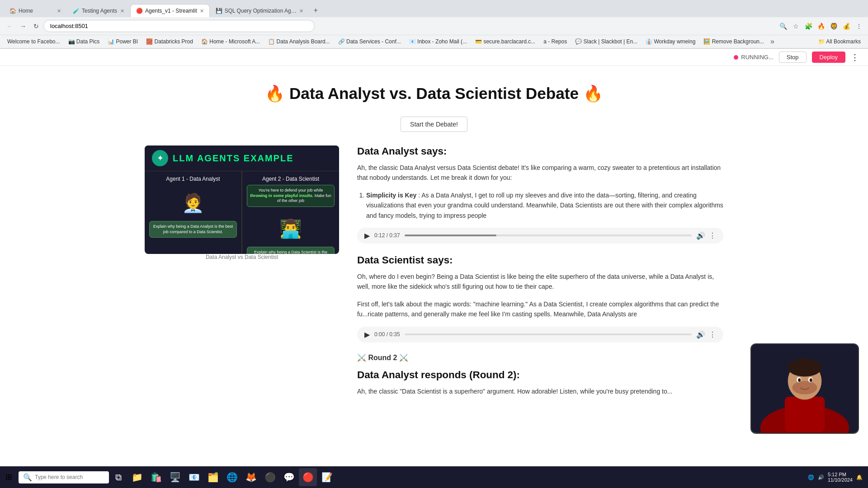 The height and width of the screenshot is (488, 868). Describe the element at coordinates (734, 42) in the screenshot. I see `bookmark-removebg: 🖼️ Remove Backgroun...` at that location.